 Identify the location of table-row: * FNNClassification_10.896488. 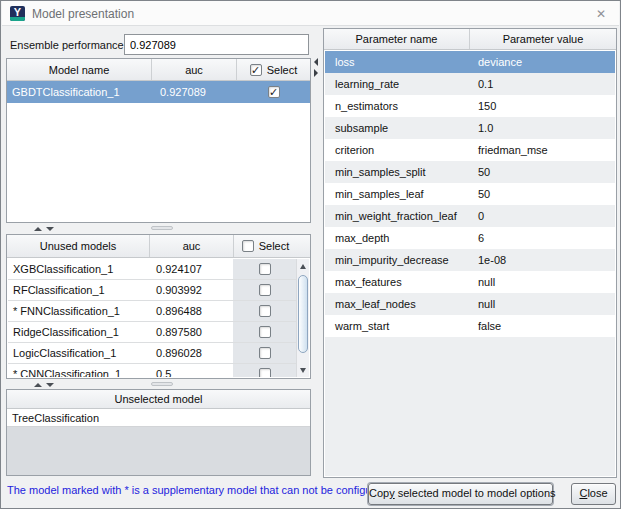
(152, 312).